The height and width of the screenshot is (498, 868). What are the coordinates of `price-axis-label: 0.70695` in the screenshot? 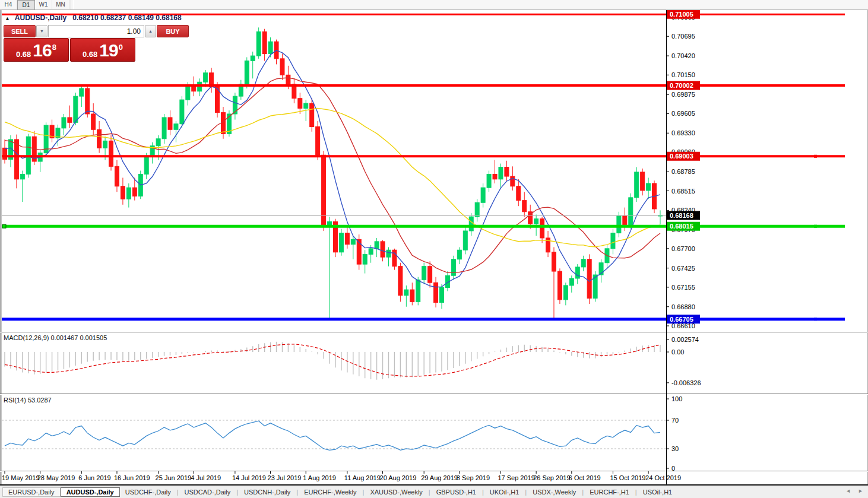 It's located at (683, 36).